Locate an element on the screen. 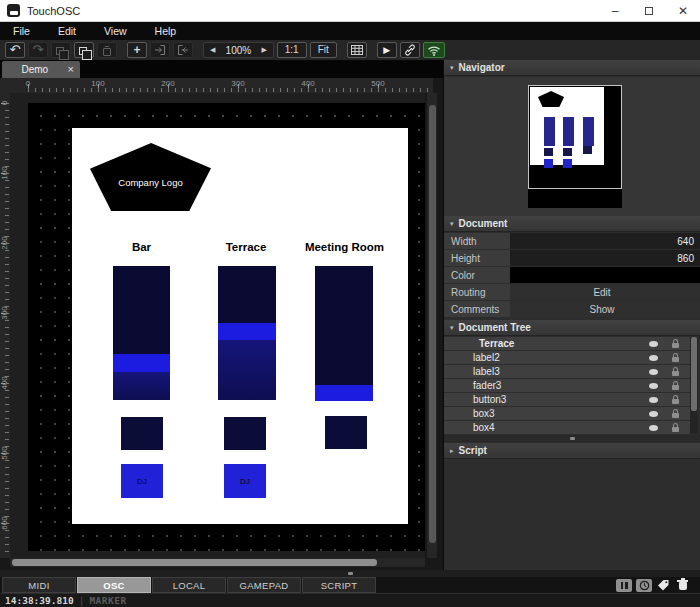  delete-button is located at coordinates (107, 50).